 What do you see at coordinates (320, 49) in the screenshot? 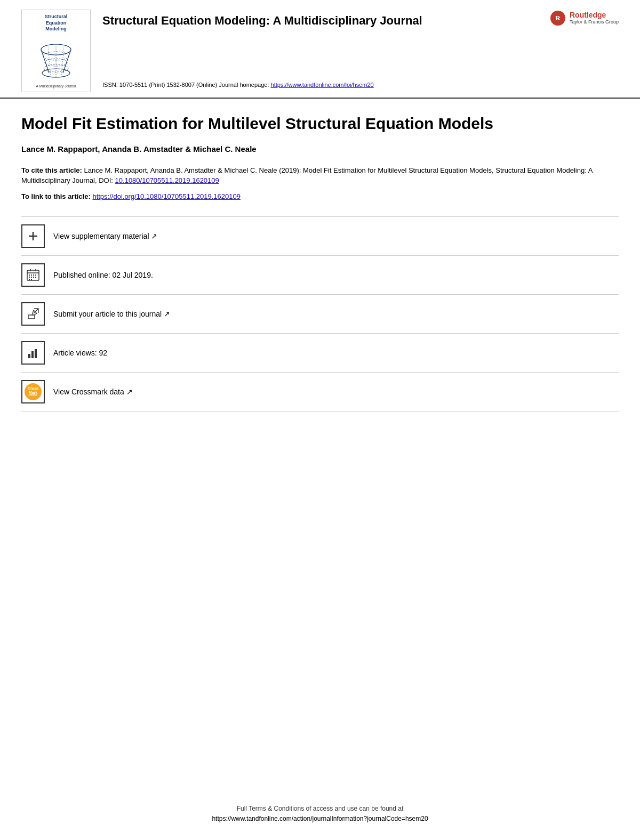
I see `page-header: Structural Equation Modeling` at bounding box center [320, 49].